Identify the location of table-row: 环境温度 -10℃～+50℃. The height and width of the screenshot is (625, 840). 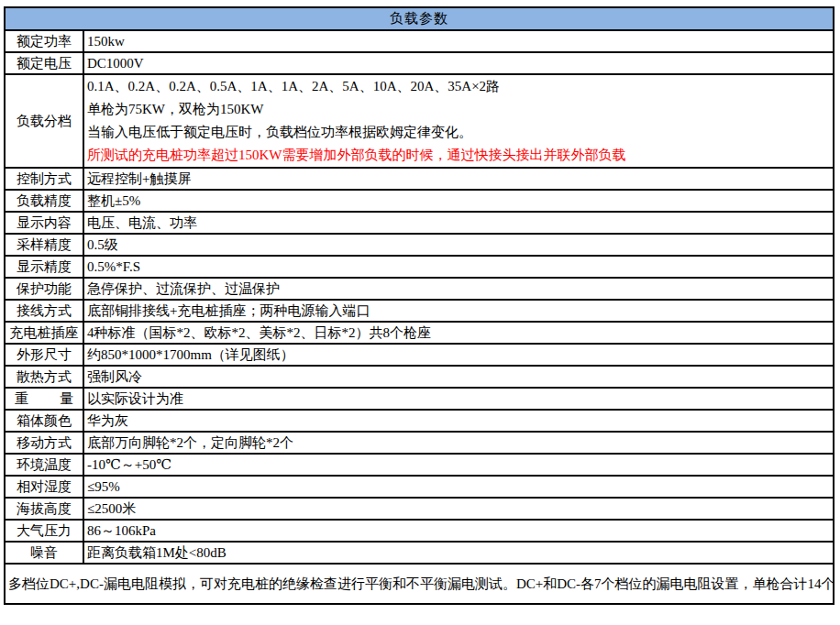
(419, 465).